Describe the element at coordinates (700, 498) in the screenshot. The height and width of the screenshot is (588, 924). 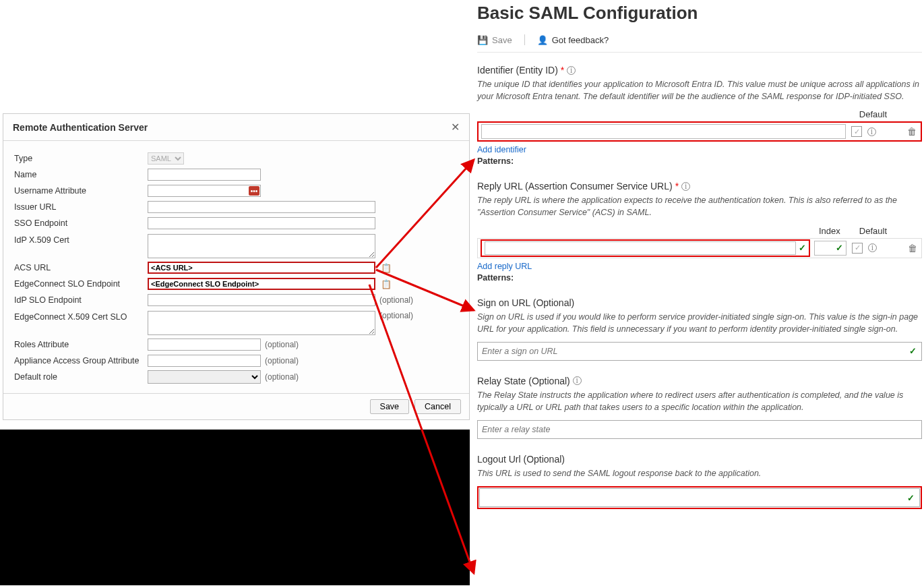
I see `logout-url-input` at that location.